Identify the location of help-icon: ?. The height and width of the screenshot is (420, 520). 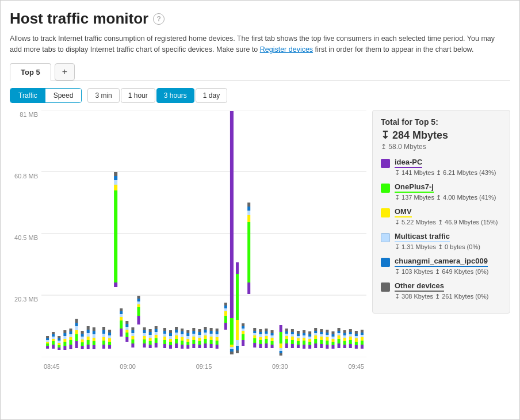
(159, 19).